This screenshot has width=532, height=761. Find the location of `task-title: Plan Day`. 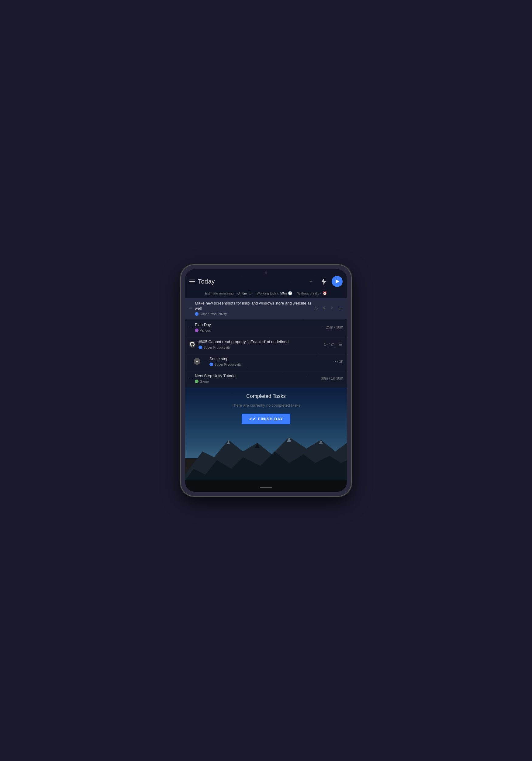

task-title: Plan Day is located at coordinates (261, 325).